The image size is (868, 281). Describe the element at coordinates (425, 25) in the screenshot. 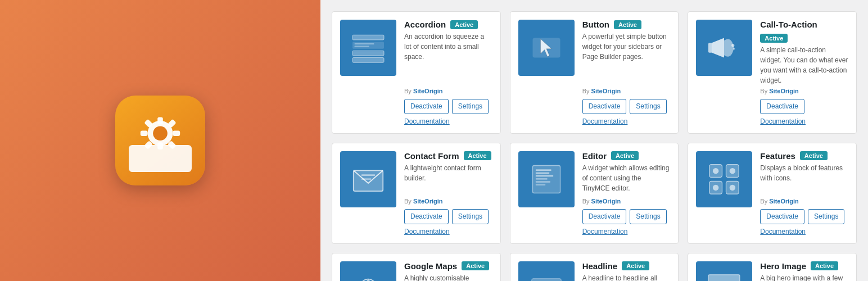

I see `widget-title-accordion: Accordion` at that location.